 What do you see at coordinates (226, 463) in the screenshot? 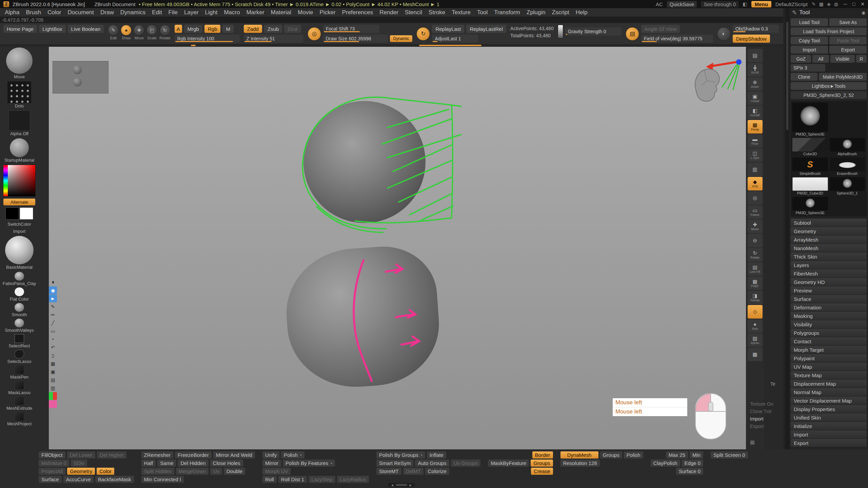
I see `bottombar-button: Close Holes` at bounding box center [226, 463].